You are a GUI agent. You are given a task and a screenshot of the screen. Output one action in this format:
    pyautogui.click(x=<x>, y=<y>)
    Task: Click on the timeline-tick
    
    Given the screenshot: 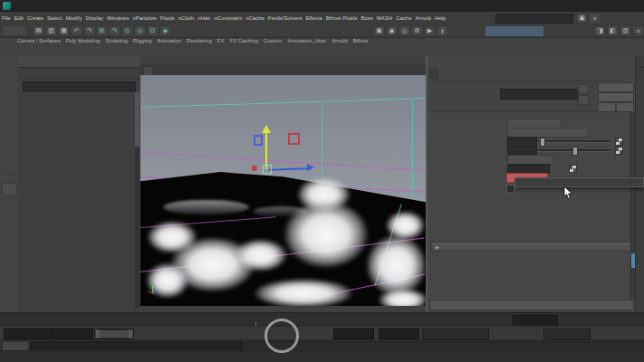 What is the action you would take?
    pyautogui.click(x=255, y=320)
    